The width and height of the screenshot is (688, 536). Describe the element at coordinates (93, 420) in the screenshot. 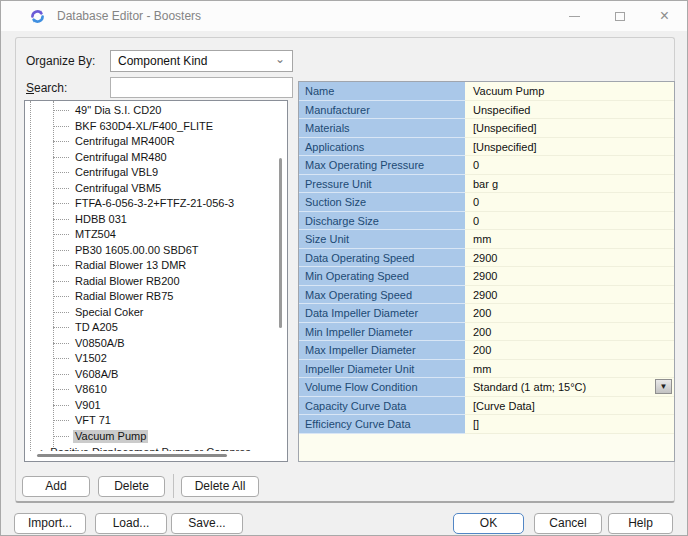

I see `tree-item-label: VFT 71` at that location.